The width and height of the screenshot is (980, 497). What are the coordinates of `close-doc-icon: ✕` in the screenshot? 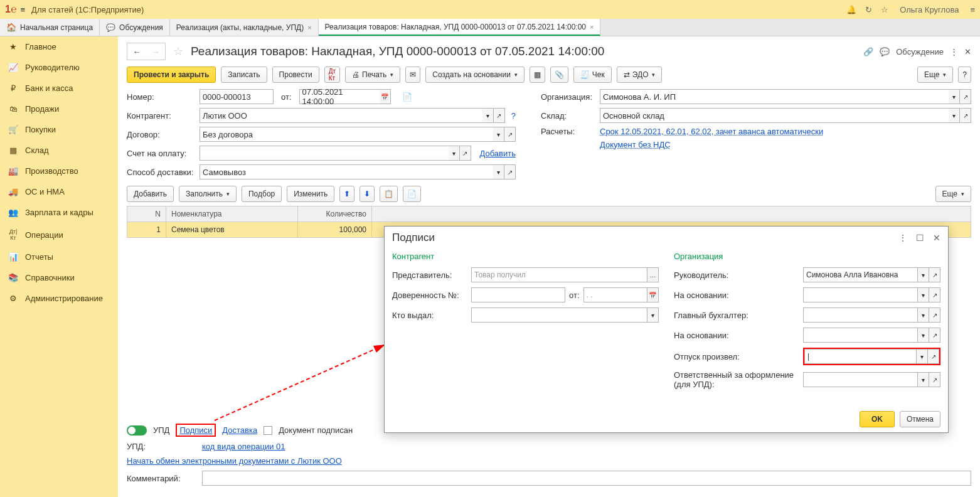 It's located at (967, 51).